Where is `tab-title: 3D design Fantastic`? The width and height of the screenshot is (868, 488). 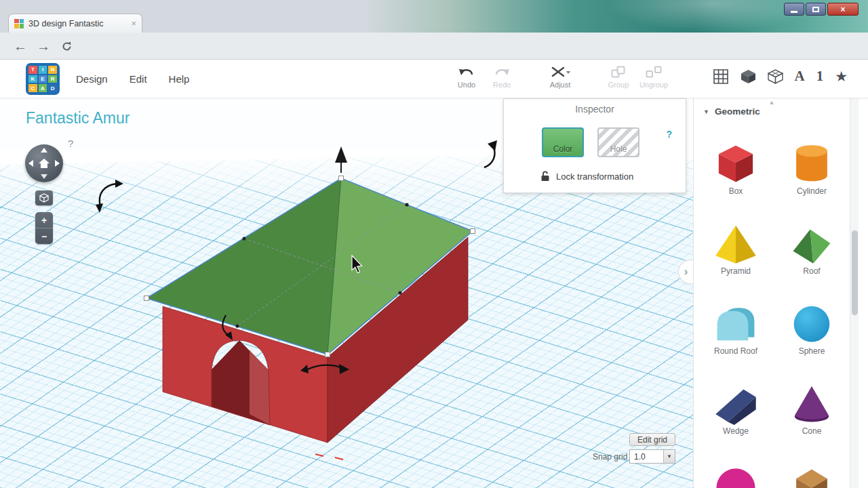
tab-title: 3D design Fantastic is located at coordinates (77, 24).